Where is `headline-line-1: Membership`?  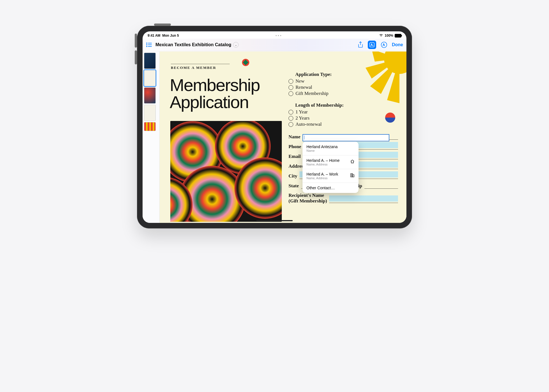
headline-line-1: Membership is located at coordinates (215, 85).